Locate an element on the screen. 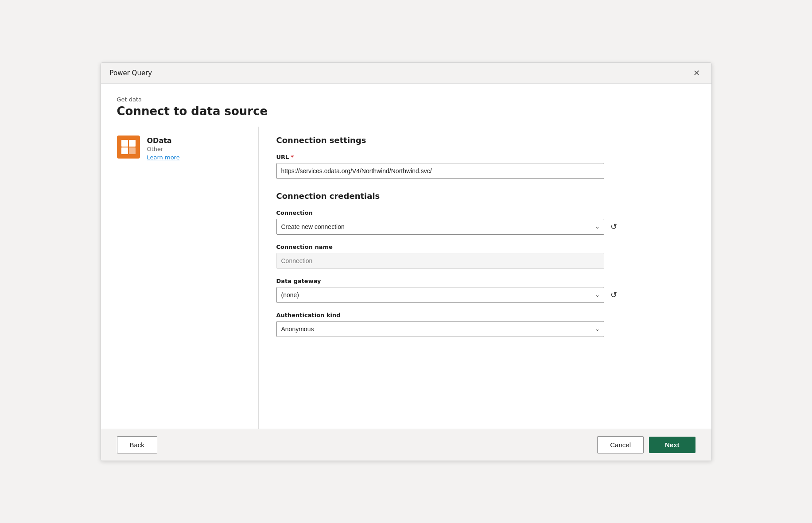 This screenshot has width=812, height=523. cancel-button: Cancel is located at coordinates (620, 445).